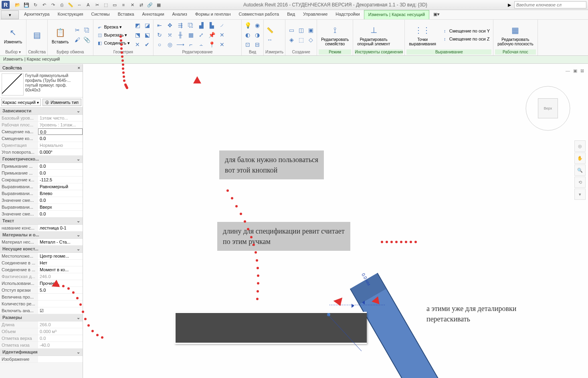 The image size is (588, 378). What do you see at coordinates (21, 102) in the screenshot?
I see `category-dropdown: Каркас несущий ▾` at bounding box center [21, 102].